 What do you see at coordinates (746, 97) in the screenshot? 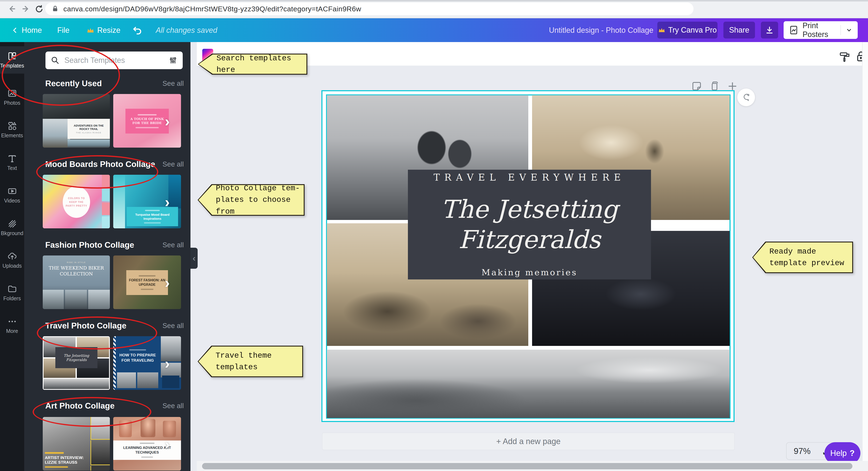
I see `add-comment-button` at bounding box center [746, 97].